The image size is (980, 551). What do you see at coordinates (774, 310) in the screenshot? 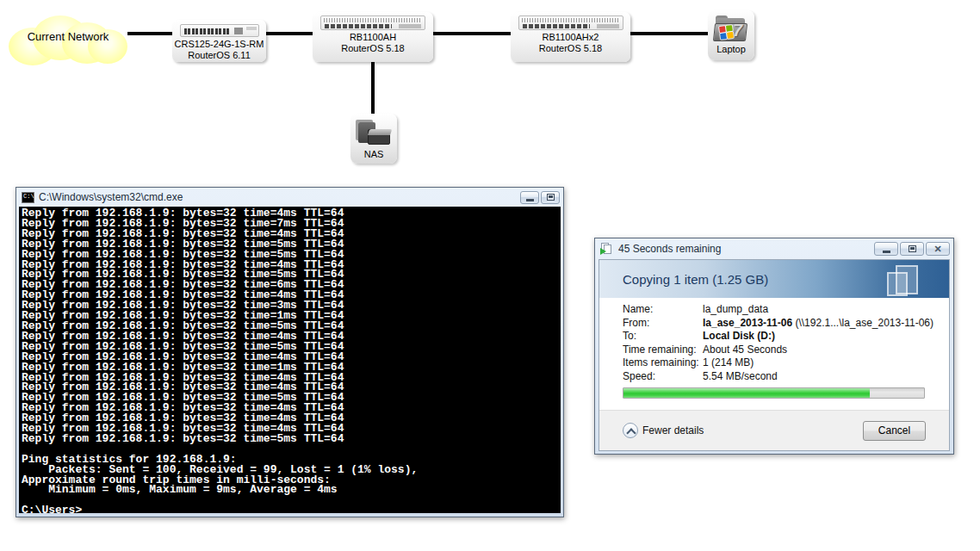
I see `detail-row: Name: la_dump_data` at bounding box center [774, 310].